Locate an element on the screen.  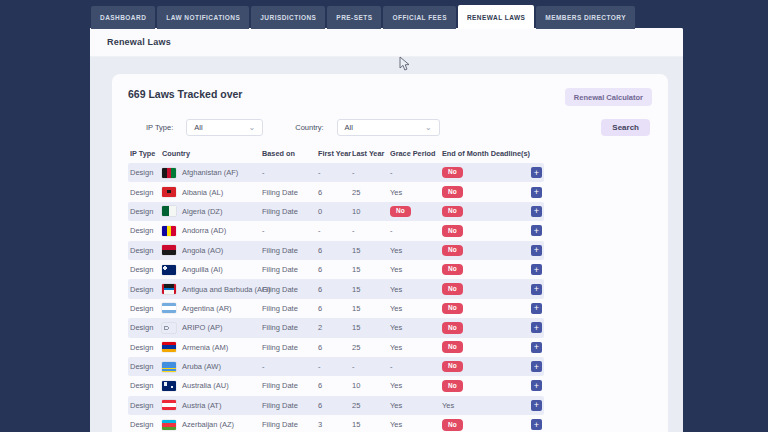
search-button: Search is located at coordinates (626, 128).